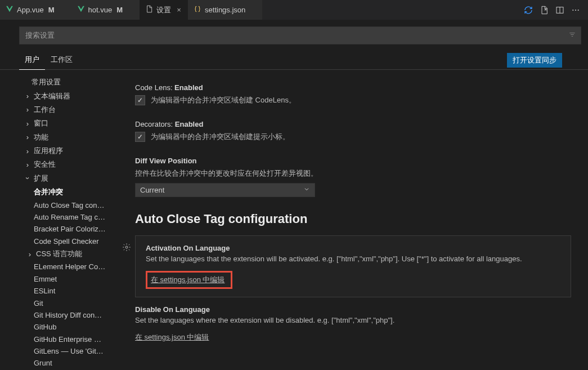 Image resolution: width=588 pixels, height=370 pixels. I want to click on sidebar-item-github-enterprise: GitHub Enterprise …, so click(64, 339).